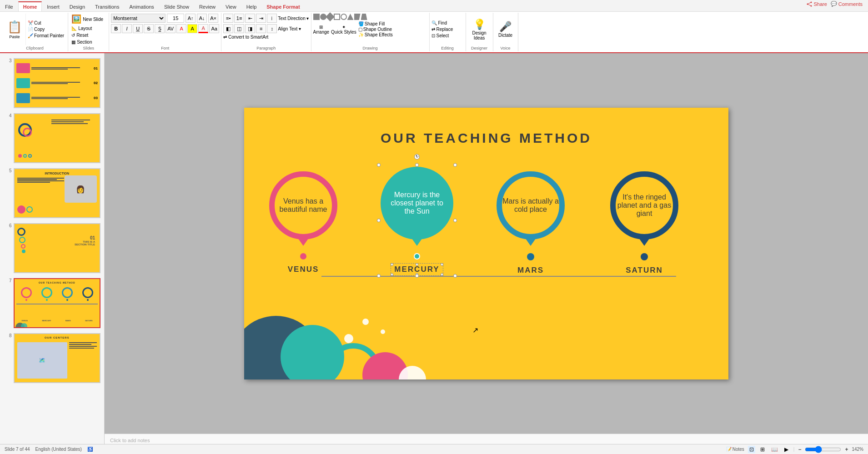  Describe the element at coordinates (416, 269) in the screenshot. I see `mercury-label: MERCURY` at that location.